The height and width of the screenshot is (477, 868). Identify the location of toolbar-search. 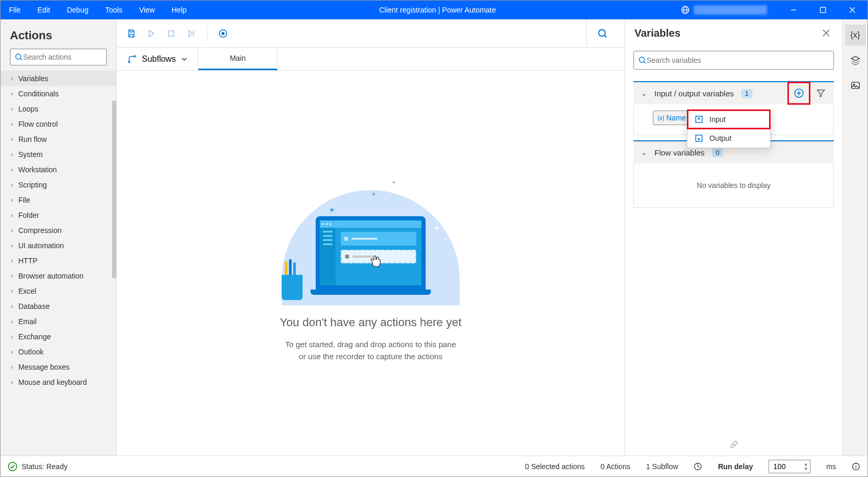
(602, 34).